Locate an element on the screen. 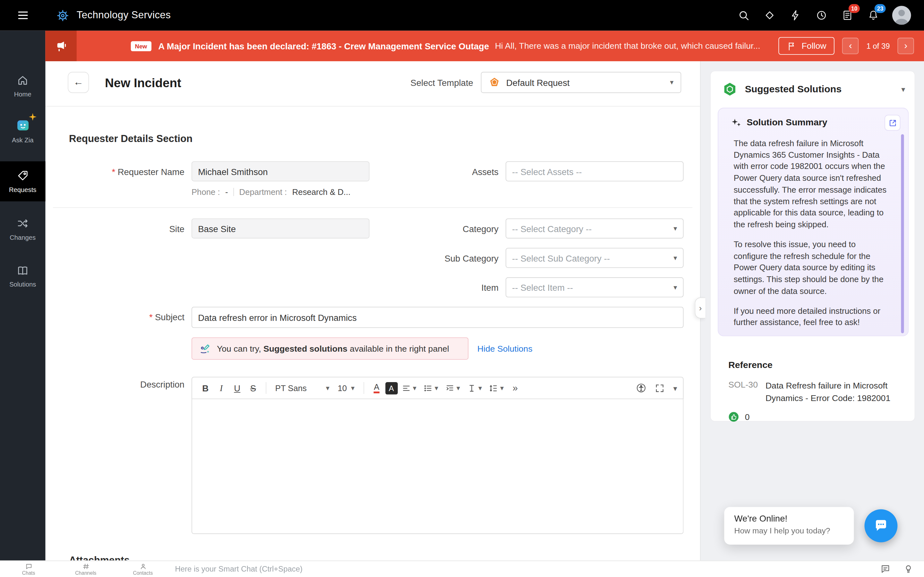  bottom-tab-channels: Channels is located at coordinates (86, 569).